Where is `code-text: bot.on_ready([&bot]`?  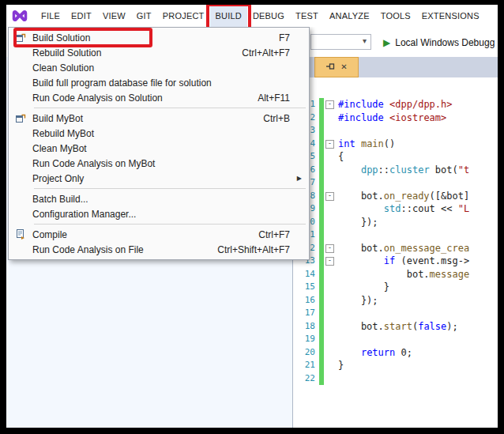 code-text: bot.on_ready([&bot] is located at coordinates (404, 196).